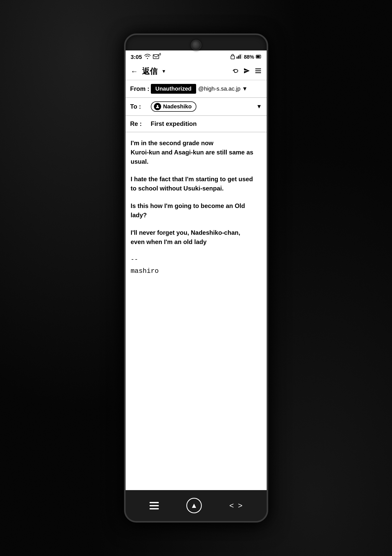 Image resolution: width=392 pixels, height=556 pixels. Describe the element at coordinates (196, 506) in the screenshot. I see `bottom-bar: ▲ < >` at that location.